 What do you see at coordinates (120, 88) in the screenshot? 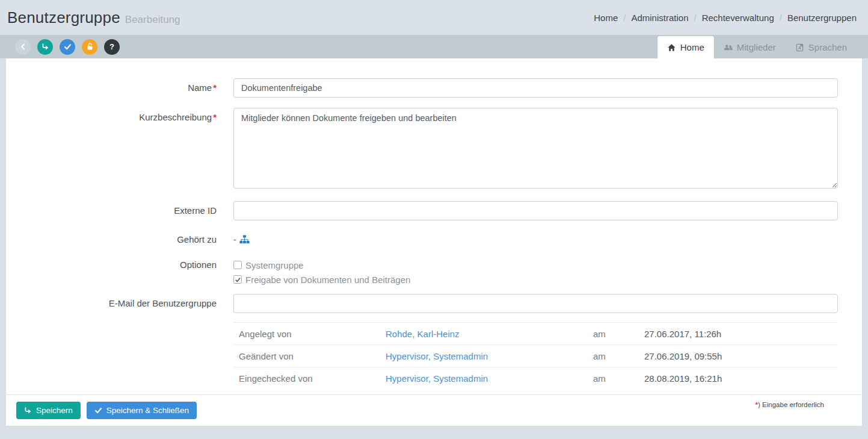
I see `name-label: Name*` at bounding box center [120, 88].